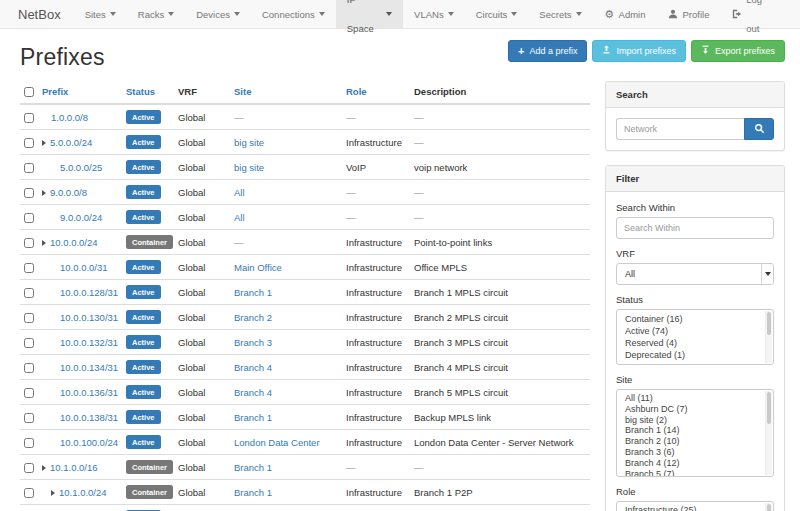 The height and width of the screenshot is (511, 800). Describe the element at coordinates (253, 318) in the screenshot. I see `site-link: Branch 2` at that location.